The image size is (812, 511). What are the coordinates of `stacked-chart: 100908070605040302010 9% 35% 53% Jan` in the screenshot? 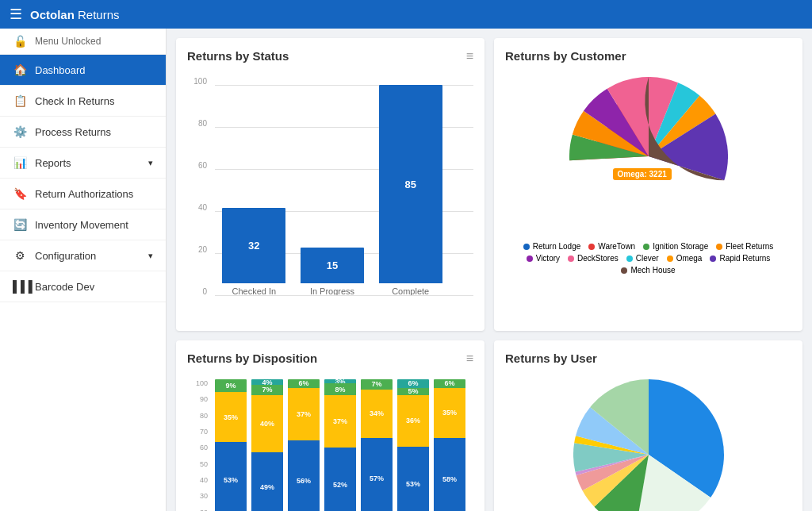 It's located at (330, 445).